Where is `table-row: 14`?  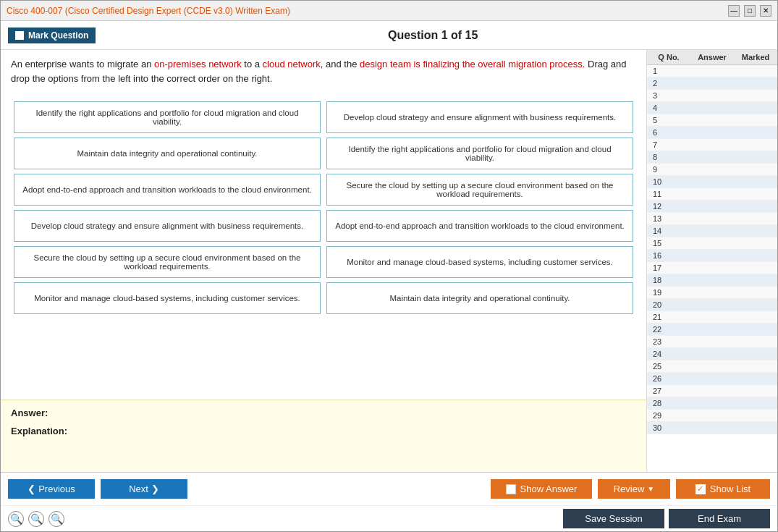
table-row: 14 is located at coordinates (712, 232).